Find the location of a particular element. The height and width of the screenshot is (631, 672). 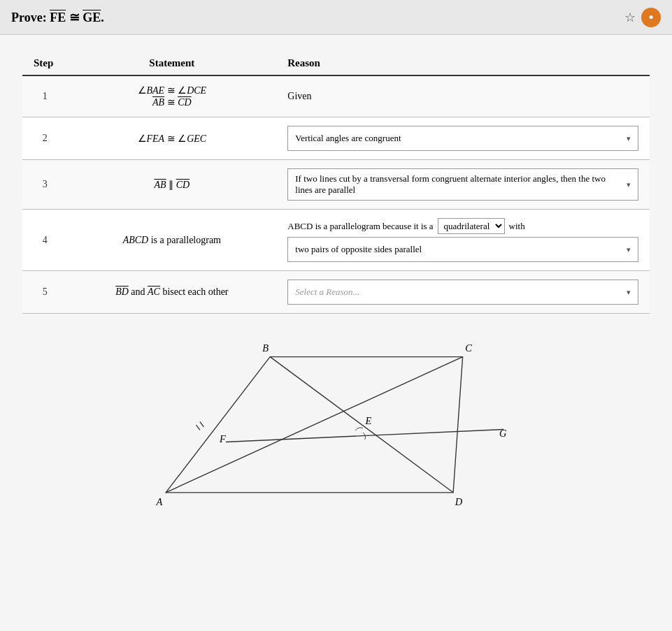

table-row: 2 ∠FEA ≅ ∠GEC Vertical angles are congru… is located at coordinates (336, 138).